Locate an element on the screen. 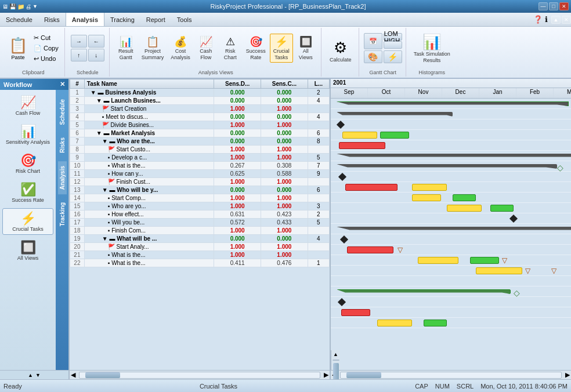 The width and height of the screenshot is (571, 392). crucial-tasks-button: ⚡ CrucialTasks is located at coordinates (281, 48).